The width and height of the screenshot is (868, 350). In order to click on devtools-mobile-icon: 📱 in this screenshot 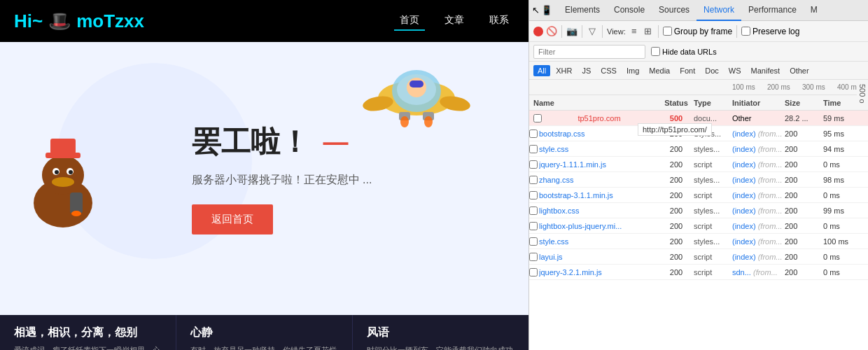, I will do `click(547, 10)`.